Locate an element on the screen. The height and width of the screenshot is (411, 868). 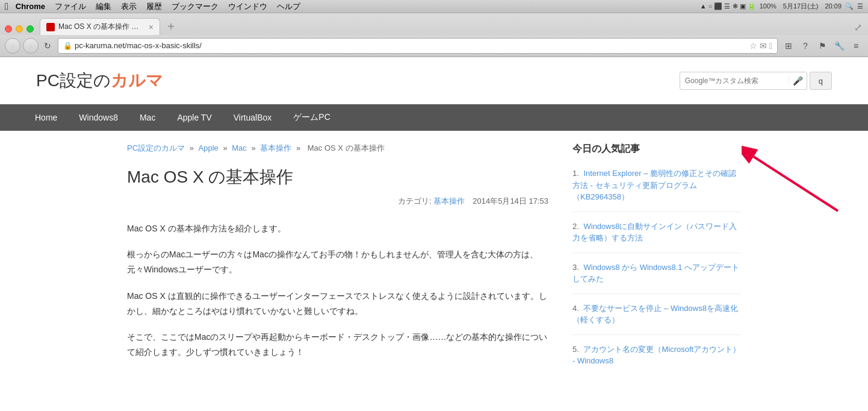
tab-title: Mac OS X の基本操作 – PC設 is located at coordinates (101, 27).